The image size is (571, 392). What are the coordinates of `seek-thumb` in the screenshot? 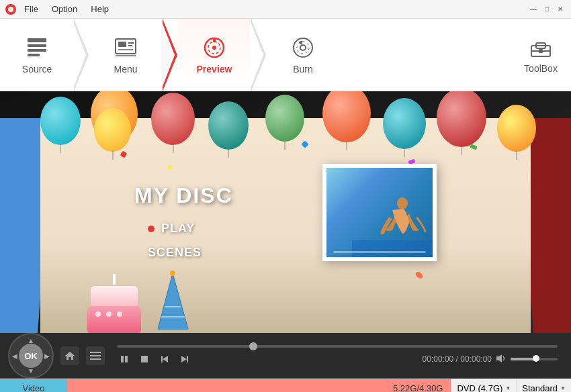 It's located at (253, 346).